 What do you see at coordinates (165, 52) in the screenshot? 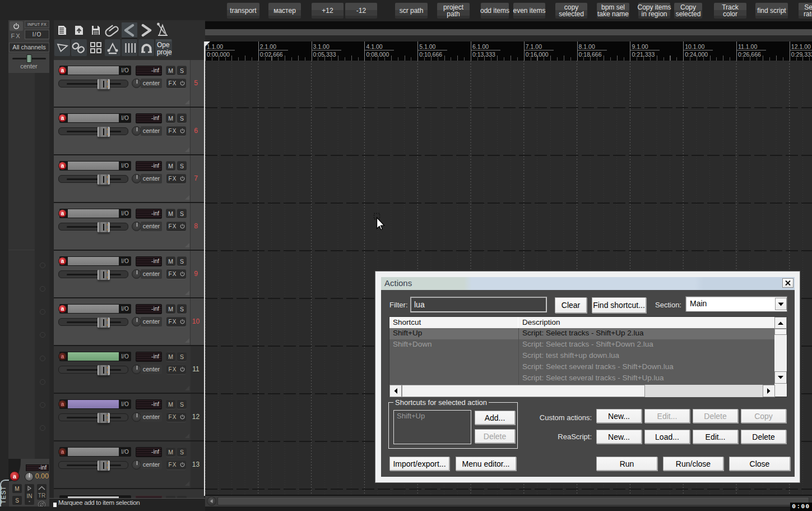
I see `svg-text: proje` at bounding box center [165, 52].